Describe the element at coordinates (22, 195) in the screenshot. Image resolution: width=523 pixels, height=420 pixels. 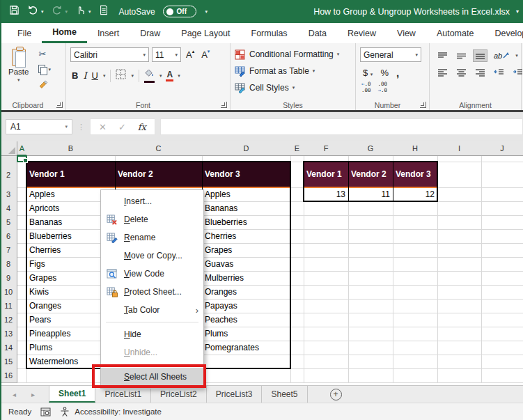
I see `cell-A3` at that location.